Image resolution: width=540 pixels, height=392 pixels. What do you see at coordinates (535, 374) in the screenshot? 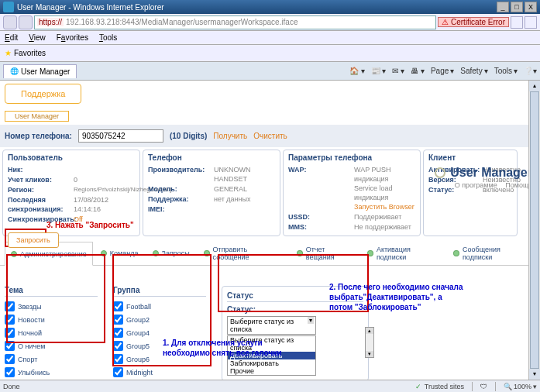
I see `scroll-down-button: ▾` at bounding box center [535, 374].